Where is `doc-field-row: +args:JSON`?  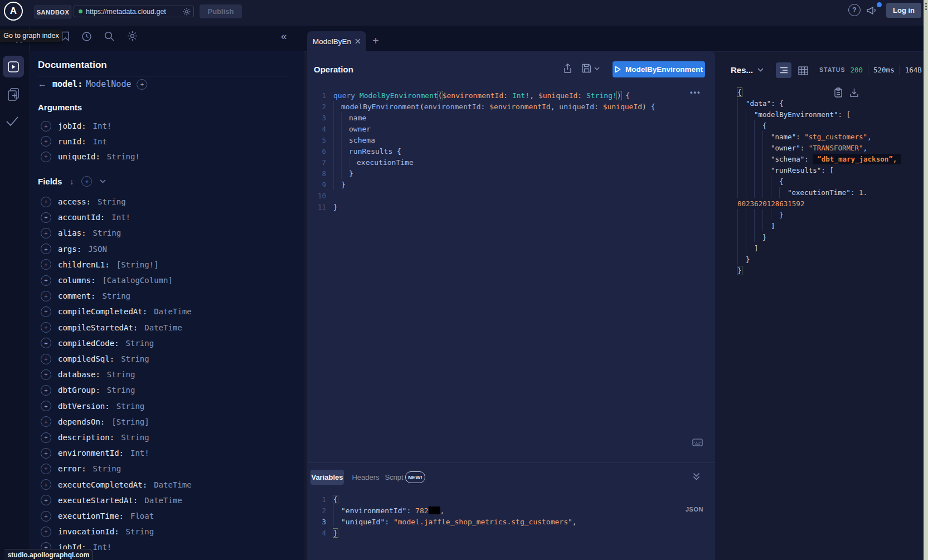
doc-field-row: +args:JSON is located at coordinates (74, 249).